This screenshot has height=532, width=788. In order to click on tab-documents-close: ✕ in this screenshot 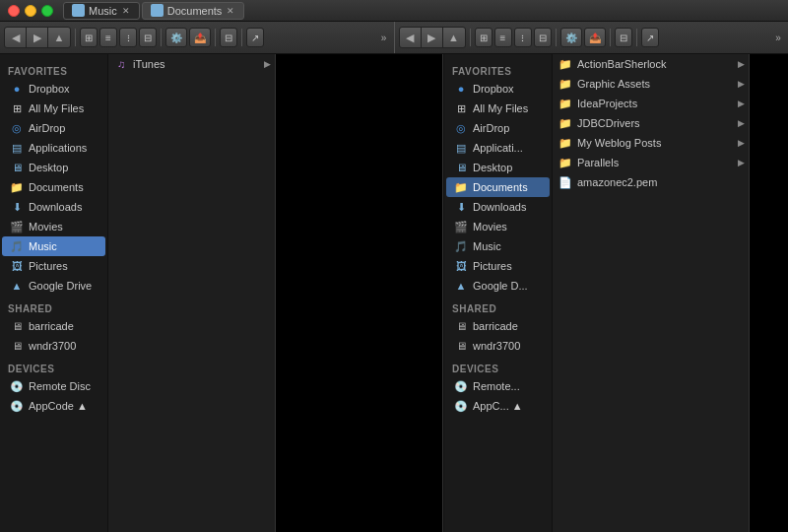, I will do `click(230, 11)`.